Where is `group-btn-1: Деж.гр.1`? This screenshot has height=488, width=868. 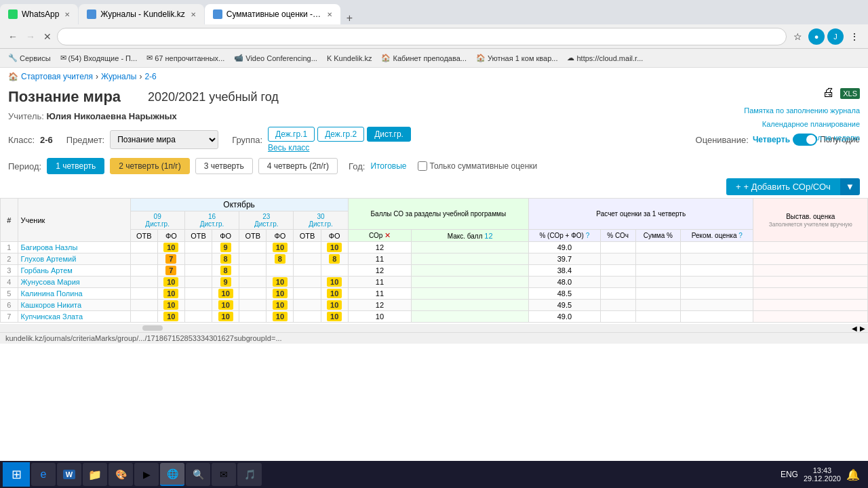 group-btn-1: Деж.гр.1 is located at coordinates (292, 134).